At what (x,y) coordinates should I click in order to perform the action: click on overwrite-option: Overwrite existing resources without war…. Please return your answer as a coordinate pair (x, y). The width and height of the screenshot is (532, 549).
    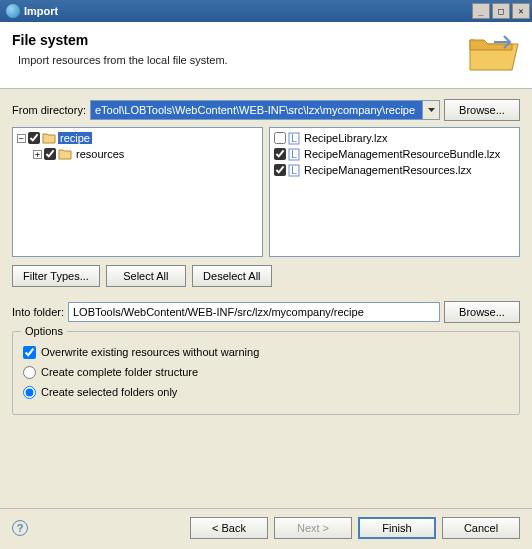
    Looking at the image, I should click on (266, 352).